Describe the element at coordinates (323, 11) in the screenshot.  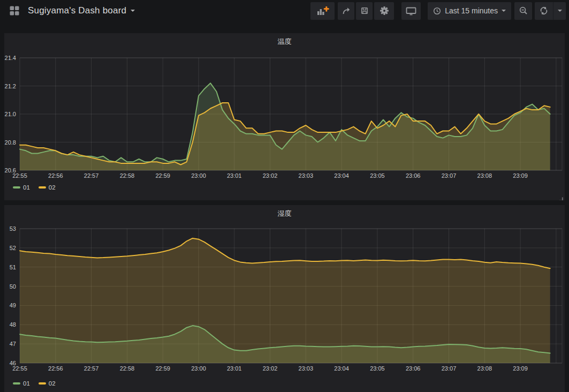
I see `add-panel-icon` at that location.